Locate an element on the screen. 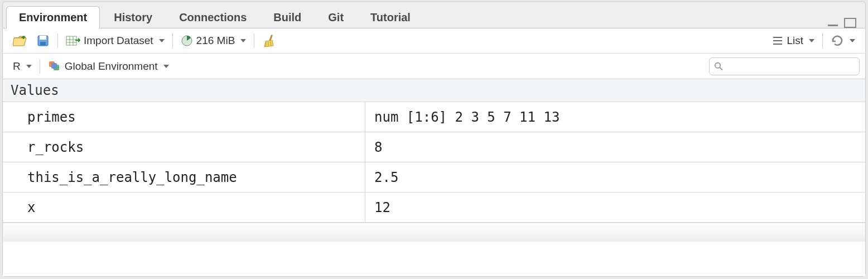 Image resolution: width=868 pixels, height=279 pixels. environment-search is located at coordinates (784, 66).